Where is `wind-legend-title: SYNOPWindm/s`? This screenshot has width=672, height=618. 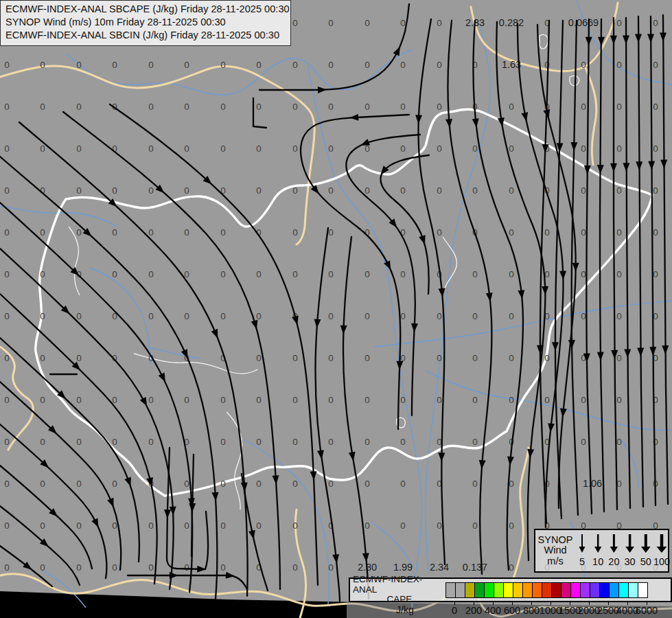 wind-legend-title: SYNOPWindm/s is located at coordinates (555, 551).